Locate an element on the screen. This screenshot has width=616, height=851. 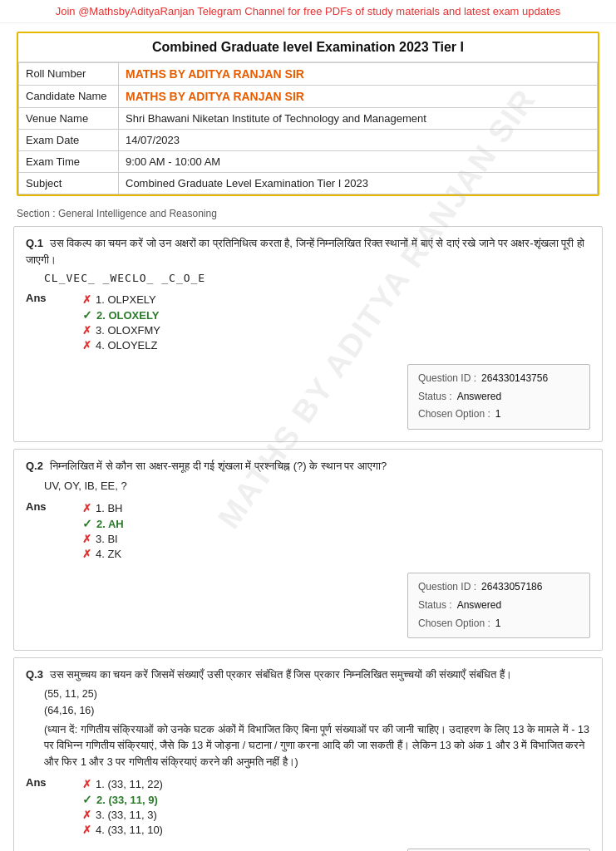
info-label: Roll Number is located at coordinates (69, 75).